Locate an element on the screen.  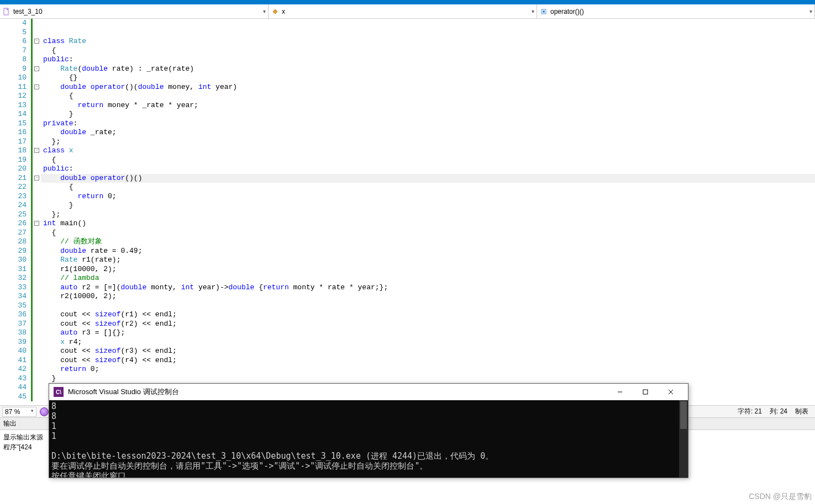
line-number: 38 is located at coordinates (13, 333).